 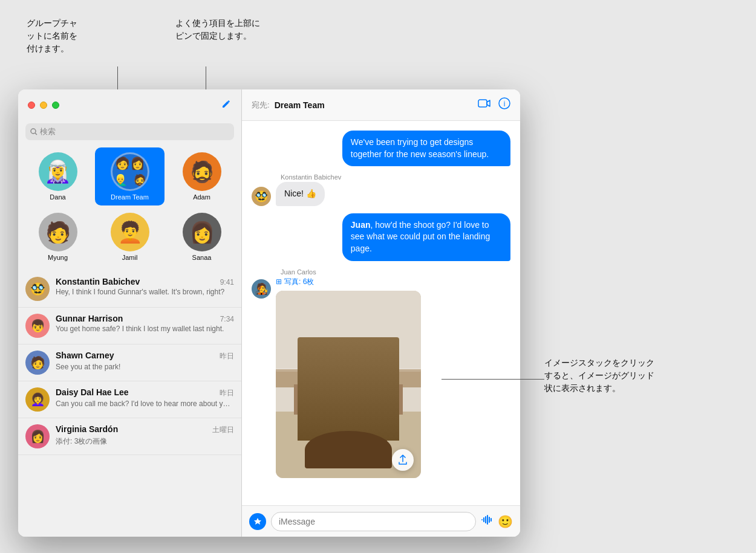 I want to click on daisy-name: Daisy Dal Hae Lee, so click(x=92, y=392).